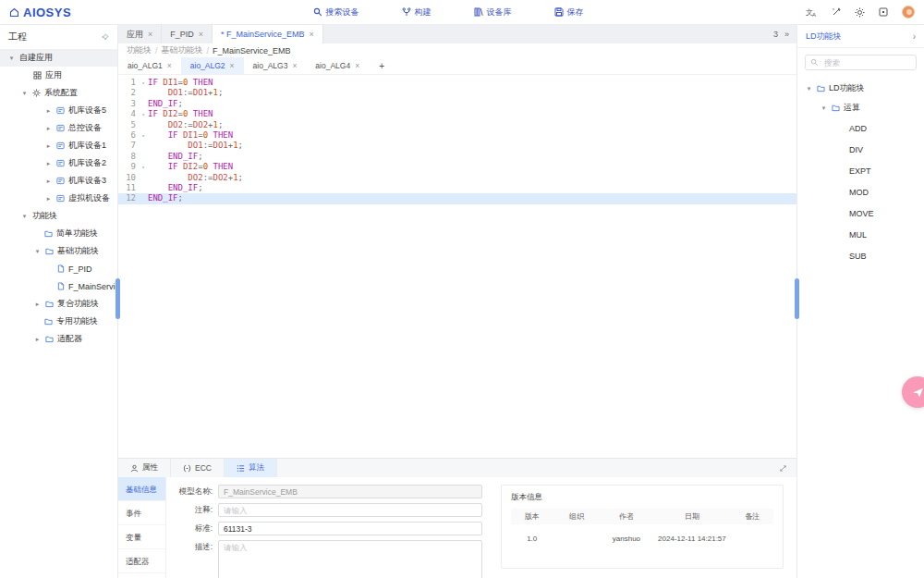  What do you see at coordinates (811, 13) in the screenshot?
I see `translate-icon: 文A` at bounding box center [811, 13].